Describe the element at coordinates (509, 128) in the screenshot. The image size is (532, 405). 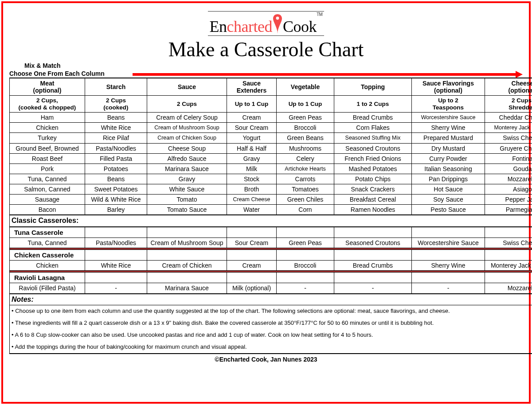
I see `table-cell: Monterey Jack Cheese` at that location.